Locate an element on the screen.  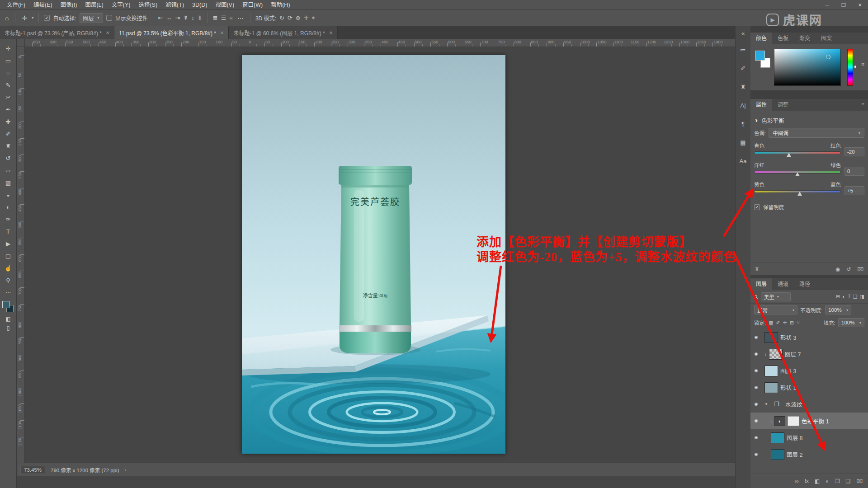
delete-icon: ⌧ is located at coordinates (860, 269).